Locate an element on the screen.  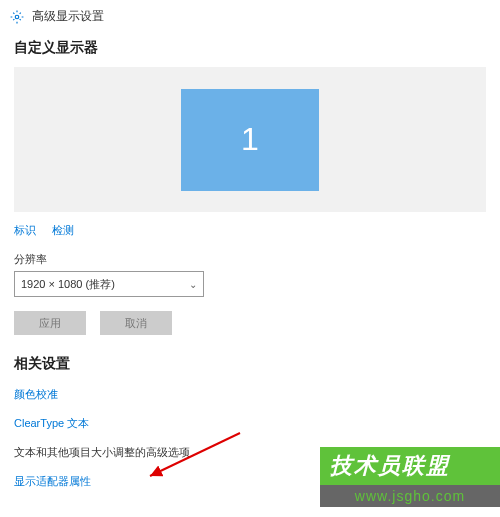
watermark: 技术员联盟 www.jsgho.com is located at coordinates (410, 482).